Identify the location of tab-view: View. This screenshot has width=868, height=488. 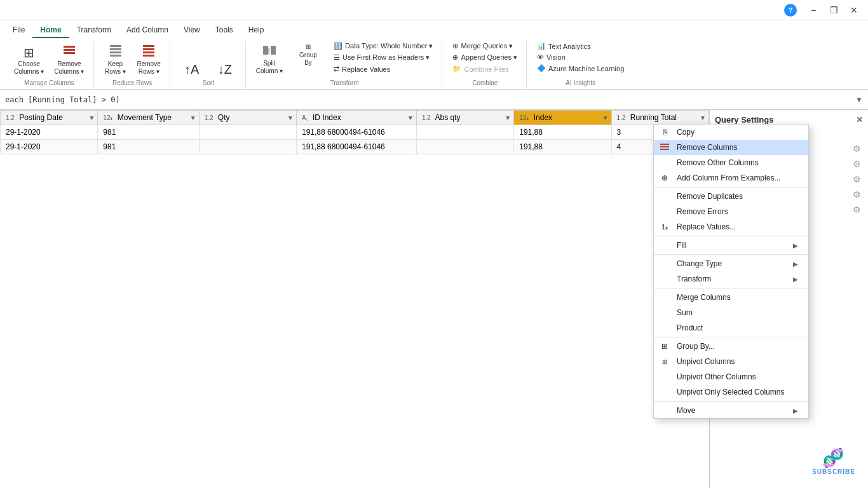
(192, 30).